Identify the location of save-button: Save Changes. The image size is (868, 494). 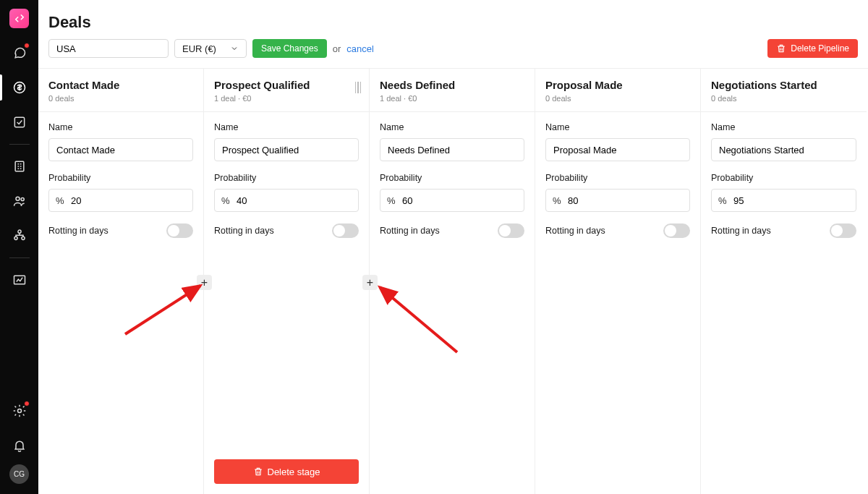
(289, 48).